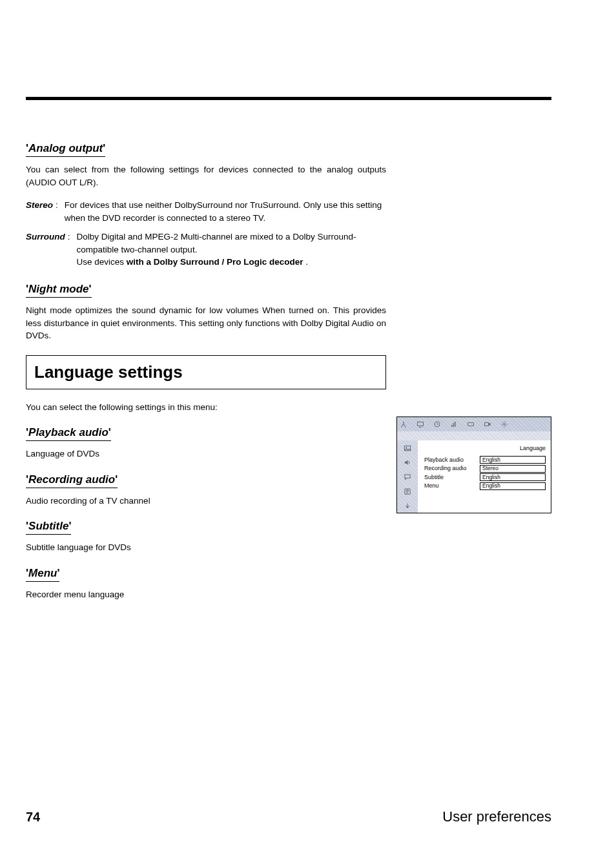 The width and height of the screenshot is (616, 864). I want to click on def-term-stereo: Stereo, so click(41, 212).